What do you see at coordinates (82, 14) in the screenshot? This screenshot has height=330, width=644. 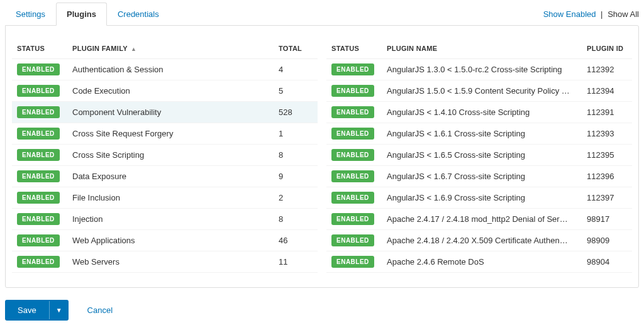 I see `tab-plugins: Plugins` at bounding box center [82, 14].